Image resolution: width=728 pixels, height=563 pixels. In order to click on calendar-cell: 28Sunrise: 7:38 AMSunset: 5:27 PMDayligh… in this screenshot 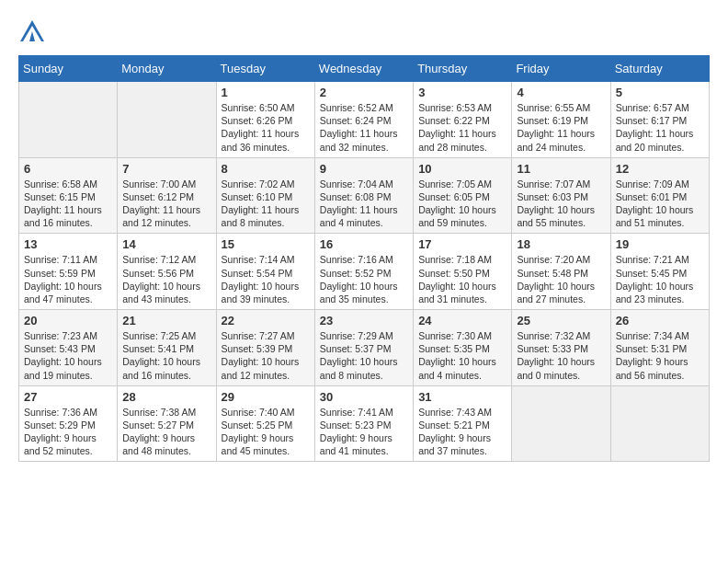, I will do `click(167, 423)`.